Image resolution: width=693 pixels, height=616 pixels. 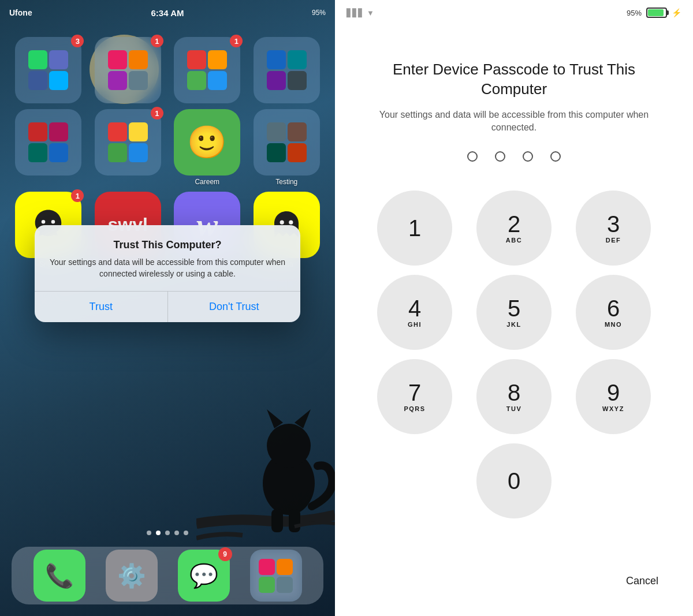 What do you see at coordinates (514, 80) in the screenshot?
I see `passcode-title: Enter Device Passcode to Trust This Comp…` at bounding box center [514, 80].